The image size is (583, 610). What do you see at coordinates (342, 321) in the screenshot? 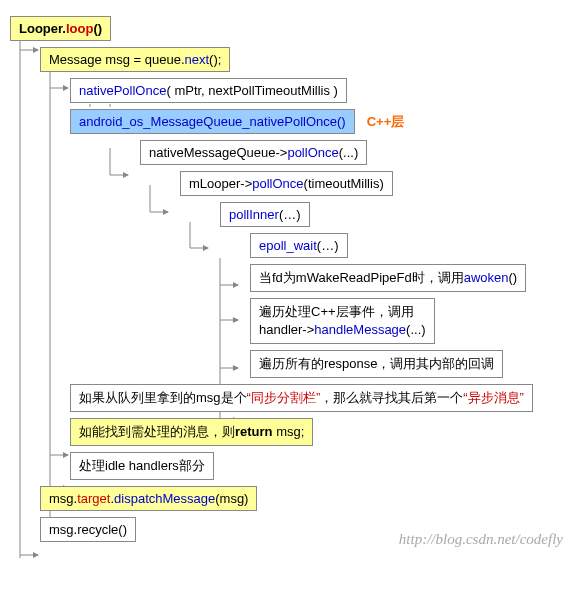
I see `handler-message-box: 遍历处理C++层事件，调用 handler->handleMessage(...…` at bounding box center [342, 321].